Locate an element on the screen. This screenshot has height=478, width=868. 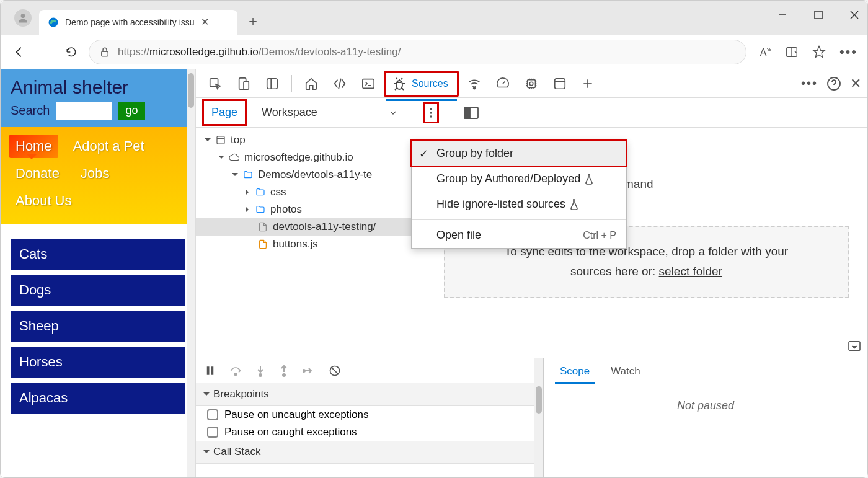
debugger-scrollbar is located at coordinates (539, 418).